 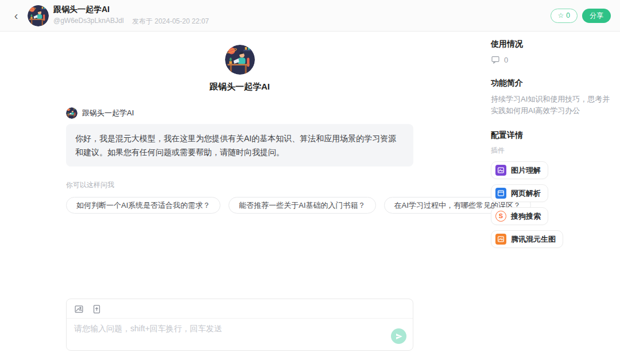 I want to click on plugin-image-understanding: 图片理解, so click(x=520, y=170).